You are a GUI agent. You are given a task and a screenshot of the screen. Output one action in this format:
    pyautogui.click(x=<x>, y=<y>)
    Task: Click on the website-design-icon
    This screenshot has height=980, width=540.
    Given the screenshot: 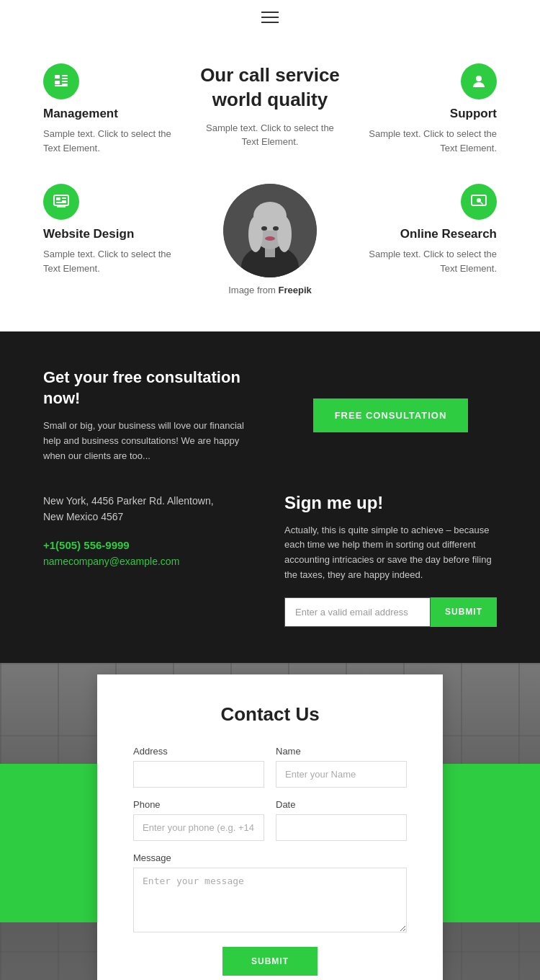 What is the action you would take?
    pyautogui.click(x=61, y=202)
    